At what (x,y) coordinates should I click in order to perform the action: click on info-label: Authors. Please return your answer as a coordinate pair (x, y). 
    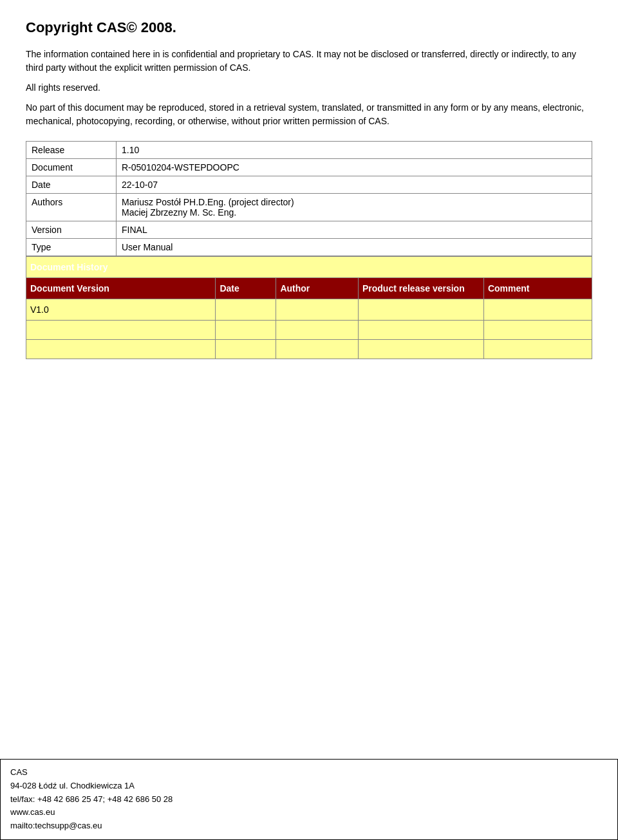
    Looking at the image, I should click on (71, 207).